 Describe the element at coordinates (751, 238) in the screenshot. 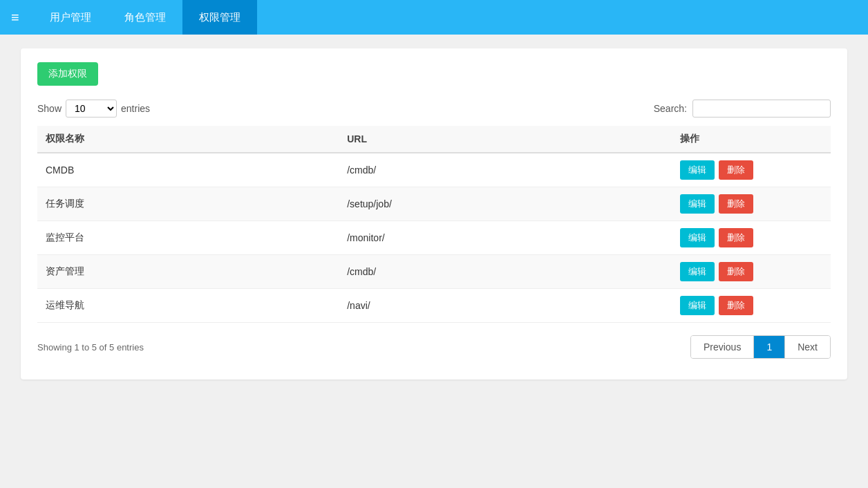

I see `cell-action-2: 编辑 删除` at that location.